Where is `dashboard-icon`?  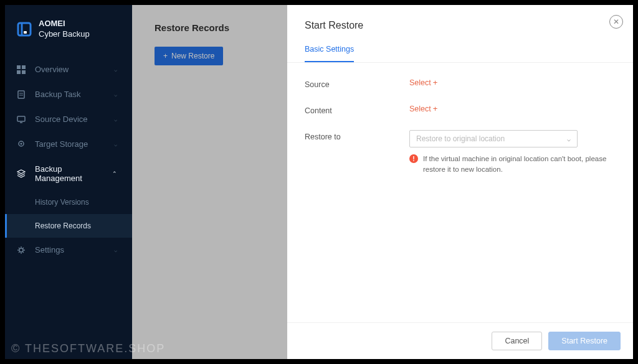 dashboard-icon is located at coordinates (21, 70).